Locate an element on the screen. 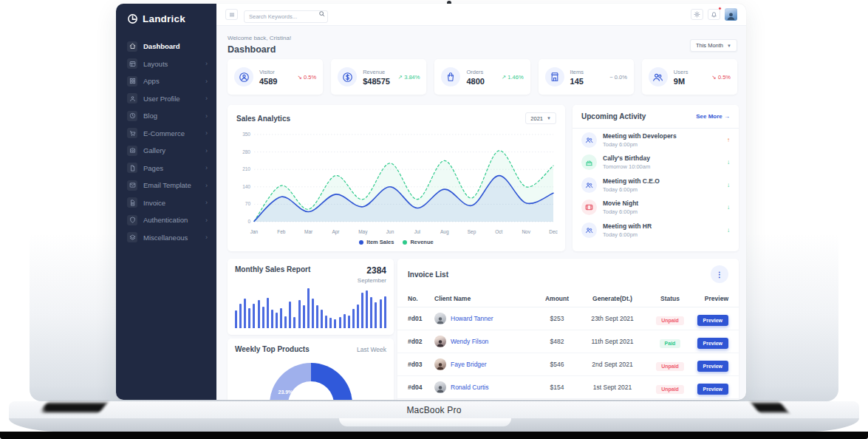 Image resolution: width=868 pixels, height=439 pixels. sidebar-item-authentication: Authentication › is located at coordinates (166, 220).